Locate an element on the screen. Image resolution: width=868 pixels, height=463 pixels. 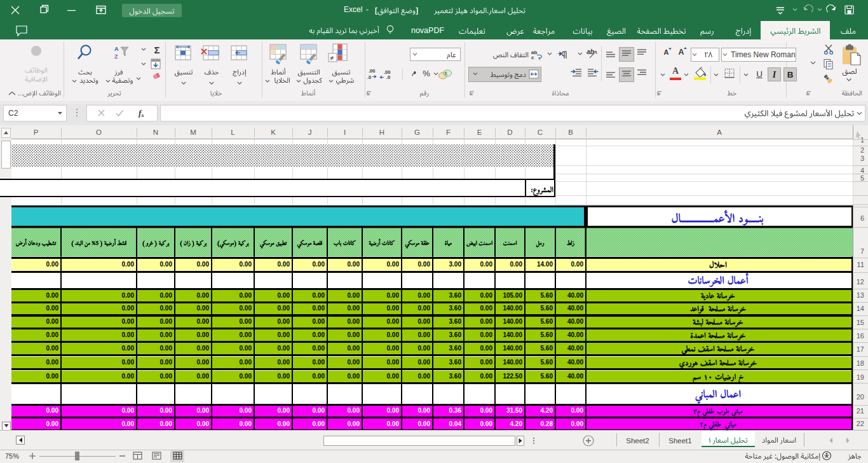
svg-text: c is located at coordinates (532, 57).